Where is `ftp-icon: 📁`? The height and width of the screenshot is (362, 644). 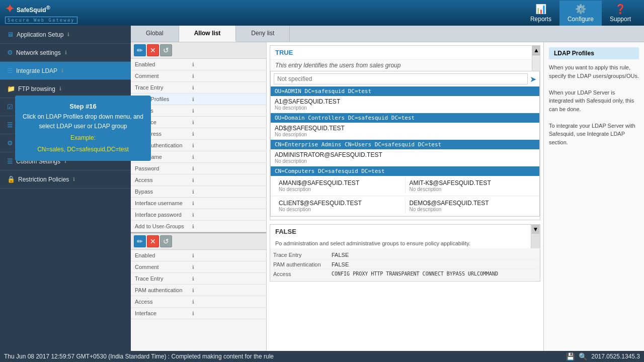 ftp-icon: 📁 is located at coordinates (11, 88).